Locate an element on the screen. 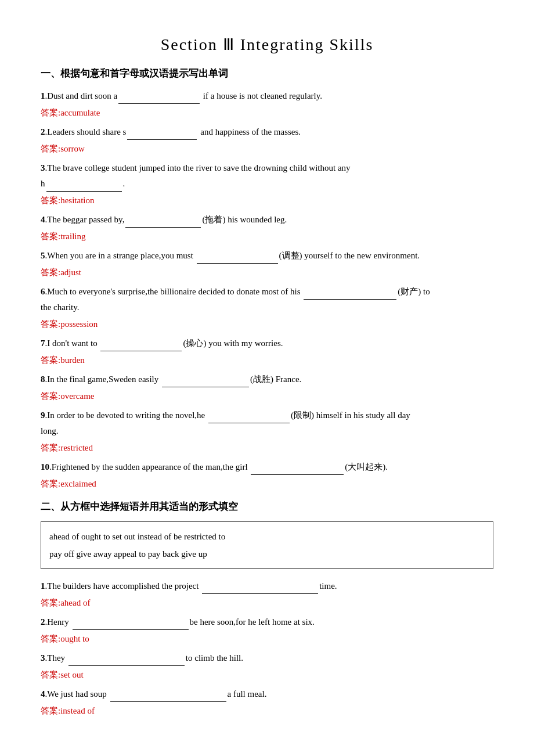 The width and height of the screenshot is (534, 756). part1-header: 一、根据句意和首字母或汉语提示写出单词 is located at coordinates (267, 73).